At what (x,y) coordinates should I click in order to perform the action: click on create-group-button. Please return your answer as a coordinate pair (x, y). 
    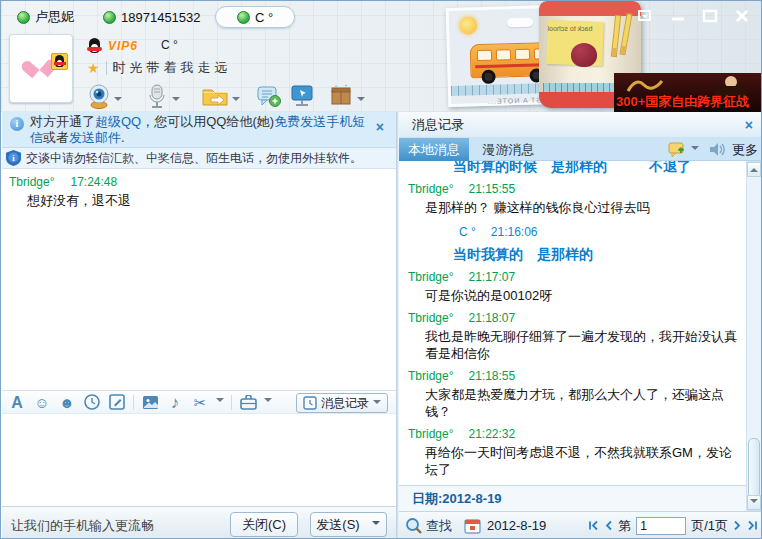
    Looking at the image, I should click on (268, 96).